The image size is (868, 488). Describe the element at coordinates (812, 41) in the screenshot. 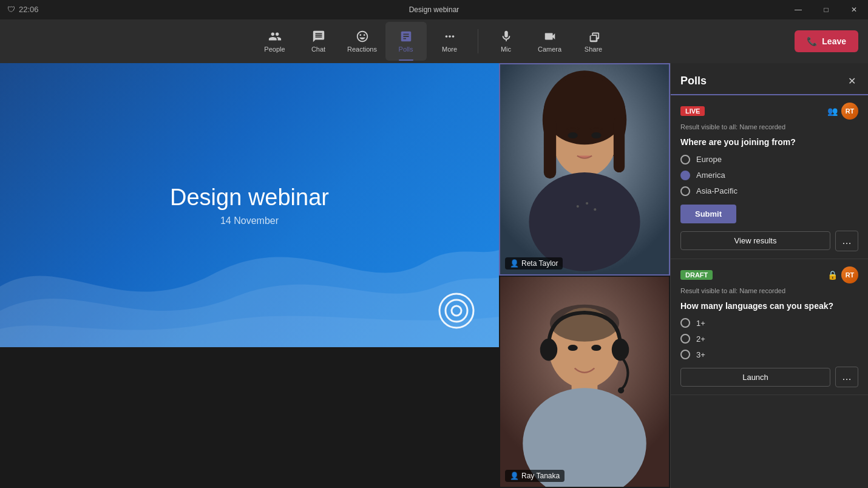

I see `leave-phone-icon: 📞` at that location.